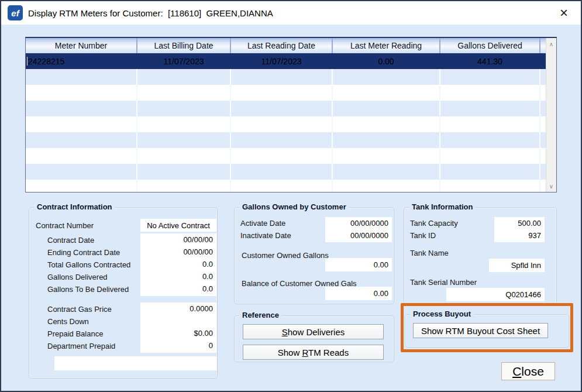 Image resolution: width=582 pixels, height=392 pixels. Describe the element at coordinates (88, 289) in the screenshot. I see `gallons-to-be-delivered-label: Gallons To Be Delivered` at that location.